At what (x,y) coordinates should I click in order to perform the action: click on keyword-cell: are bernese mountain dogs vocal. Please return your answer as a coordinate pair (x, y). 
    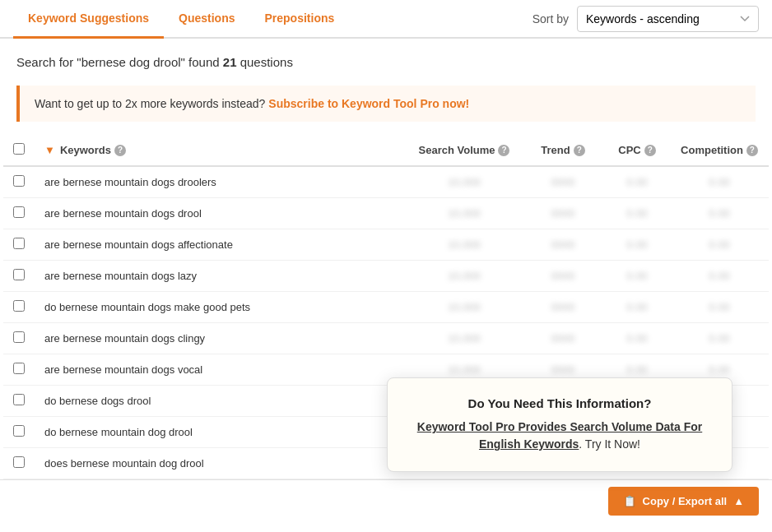
    Looking at the image, I should click on (221, 370).